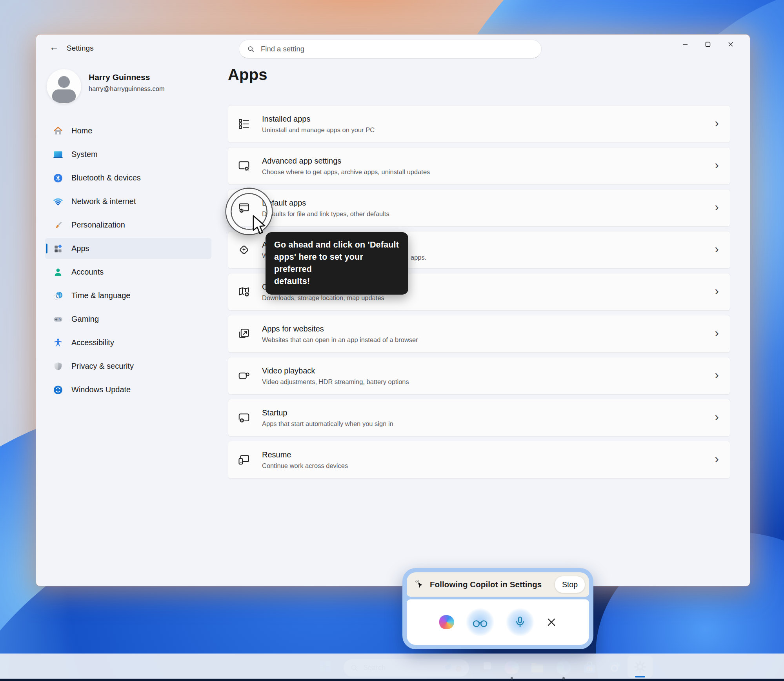 This screenshot has height=681, width=784. What do you see at coordinates (479, 124) in the screenshot?
I see `row-installed-apps: Installed apps Uninstall and manage apps…` at bounding box center [479, 124].